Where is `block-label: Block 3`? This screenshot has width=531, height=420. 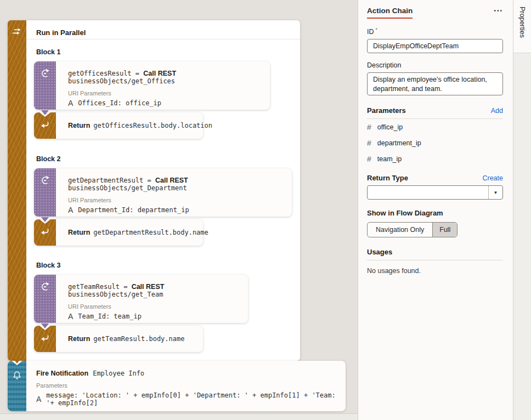
block-label: Block 3 is located at coordinates (48, 265).